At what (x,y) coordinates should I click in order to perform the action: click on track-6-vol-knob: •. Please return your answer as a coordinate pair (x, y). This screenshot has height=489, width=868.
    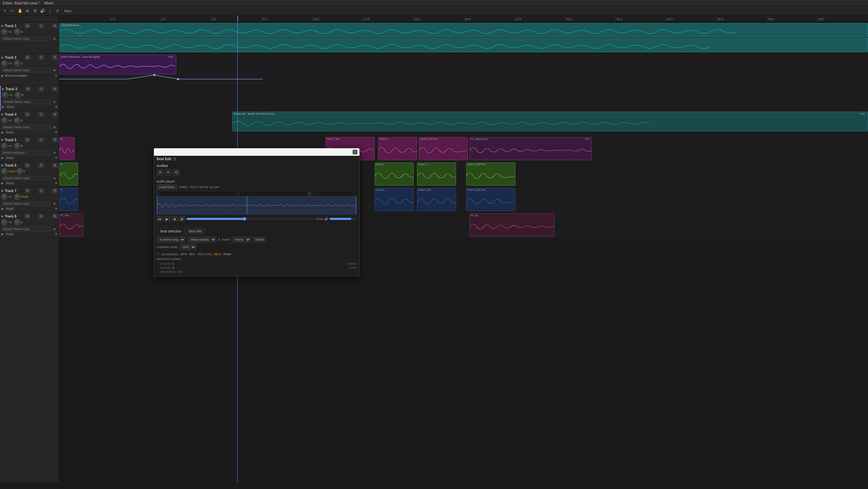
    Looking at the image, I should click on (4, 171).